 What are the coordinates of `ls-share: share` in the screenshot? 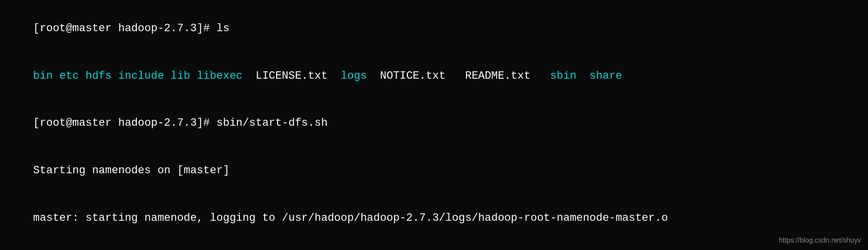 It's located at (606, 76).